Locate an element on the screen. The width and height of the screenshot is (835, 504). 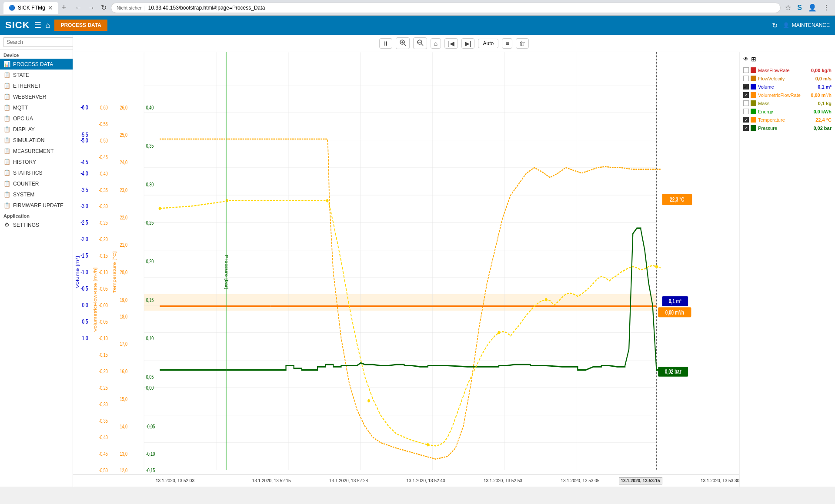
sidebar-item-mqtt: 📋 MQTT is located at coordinates (37, 108).